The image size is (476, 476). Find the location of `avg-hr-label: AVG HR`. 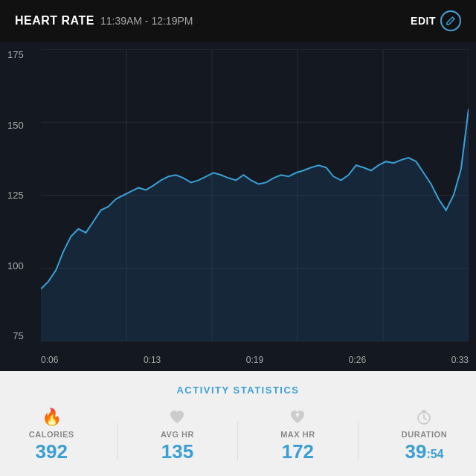

avg-hr-label: AVG HR is located at coordinates (177, 434).